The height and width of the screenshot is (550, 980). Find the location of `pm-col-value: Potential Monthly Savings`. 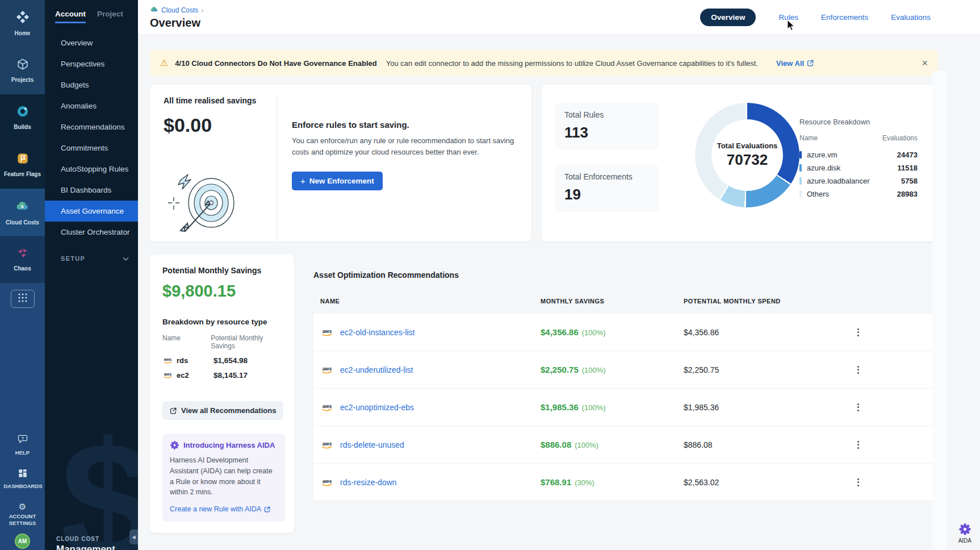

pm-col-value: Potential Monthly Savings is located at coordinates (248, 342).